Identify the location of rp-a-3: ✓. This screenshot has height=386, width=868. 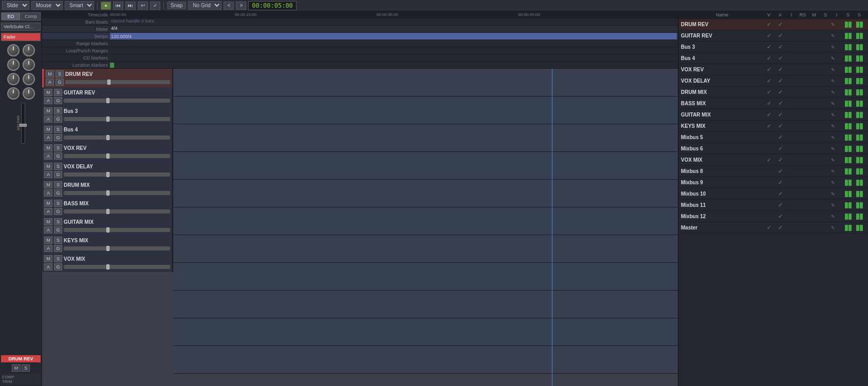
(780, 59).